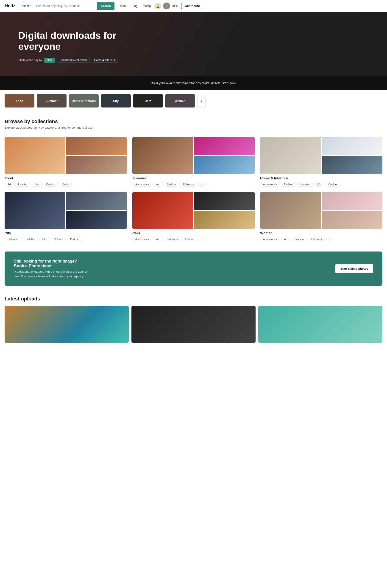 This screenshot has height=588, width=387. I want to click on collection-name-home: Home & Interiors, so click(321, 178).